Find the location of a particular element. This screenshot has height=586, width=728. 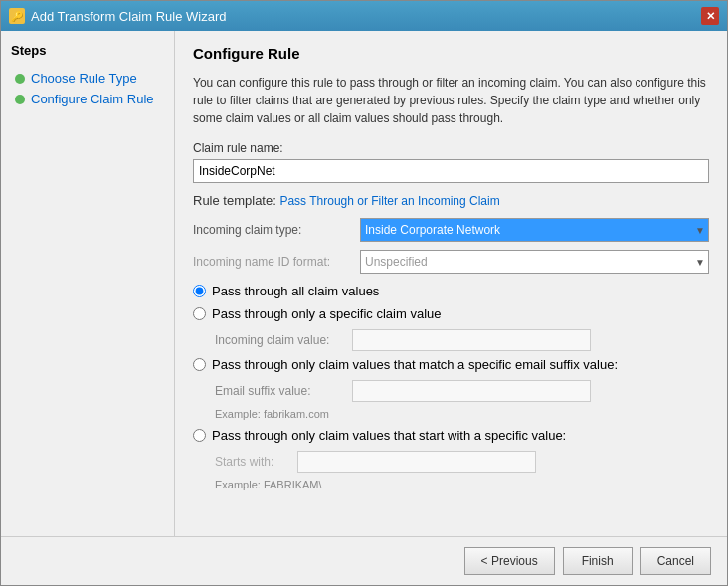

window-icon: 🔑 is located at coordinates (17, 16).